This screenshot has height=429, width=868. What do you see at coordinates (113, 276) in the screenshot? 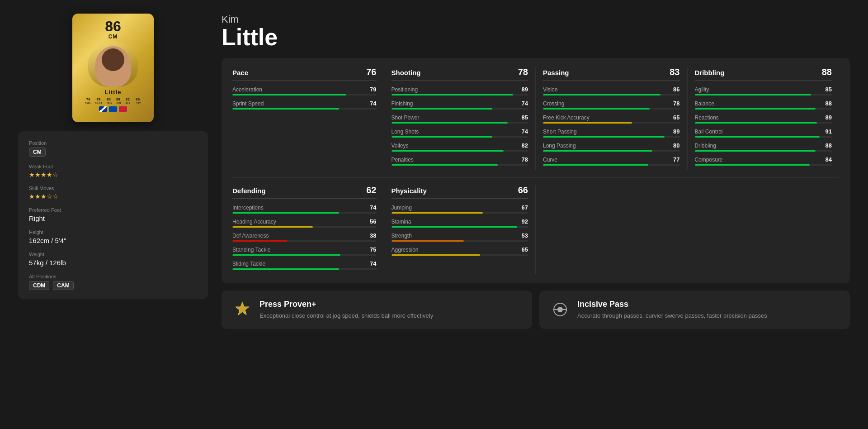
I see `alt-positions-label: Alt Positions` at bounding box center [113, 276].